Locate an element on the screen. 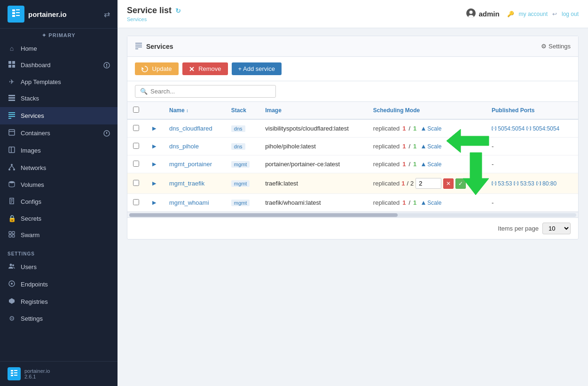 This screenshot has width=588, height=386. sidebar-item-volumes: Volumes is located at coordinates (59, 185).